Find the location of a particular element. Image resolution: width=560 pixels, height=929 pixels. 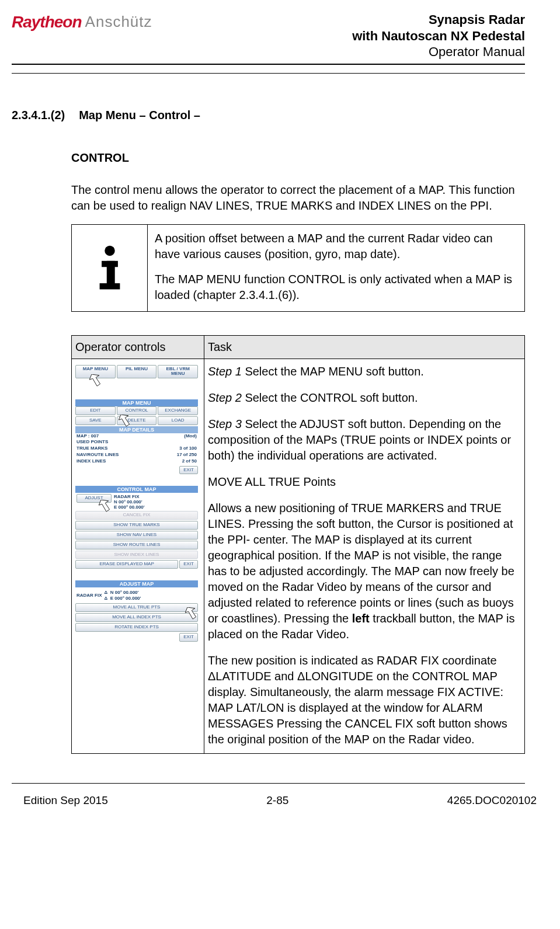

section-title: Map Menu – Control – is located at coordinates (140, 116).